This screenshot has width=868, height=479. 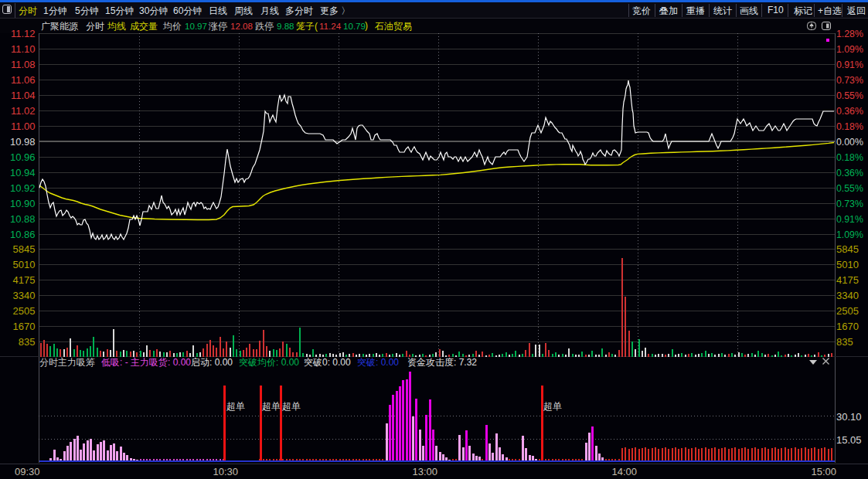 I want to click on svg-text: 启动: 0.00, so click(x=212, y=362).